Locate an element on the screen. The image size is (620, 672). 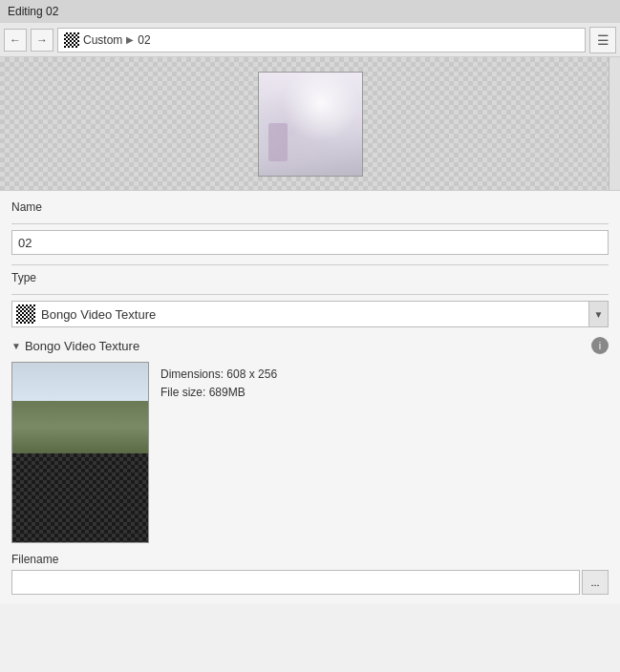
video-thumbnail is located at coordinates (80, 452).